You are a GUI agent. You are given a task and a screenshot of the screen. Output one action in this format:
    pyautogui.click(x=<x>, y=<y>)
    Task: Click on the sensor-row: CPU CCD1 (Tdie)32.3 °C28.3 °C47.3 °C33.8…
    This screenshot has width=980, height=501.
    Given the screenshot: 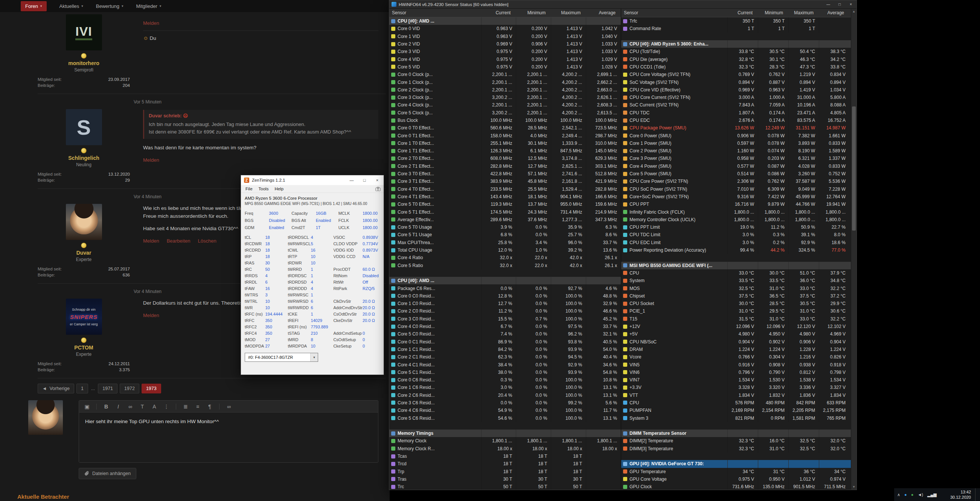 What is the action you would take?
    pyautogui.click(x=736, y=67)
    